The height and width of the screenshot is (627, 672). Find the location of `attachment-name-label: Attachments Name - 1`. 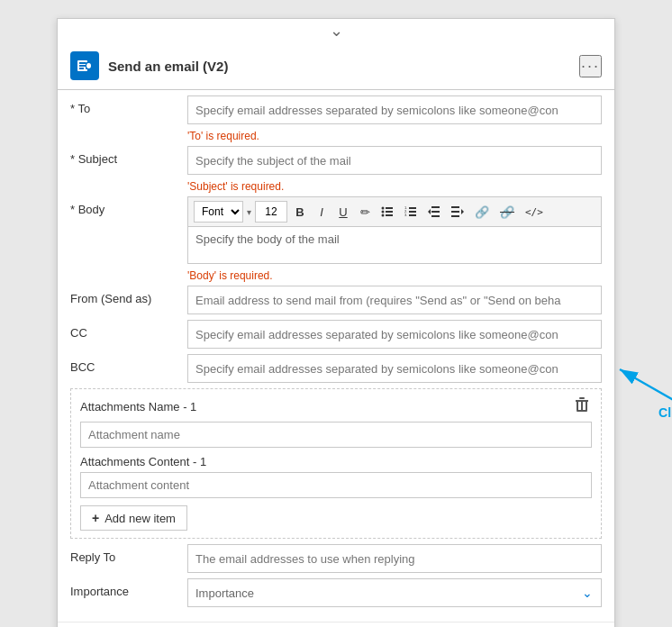

attachment-name-label: Attachments Name - 1 is located at coordinates (139, 407).